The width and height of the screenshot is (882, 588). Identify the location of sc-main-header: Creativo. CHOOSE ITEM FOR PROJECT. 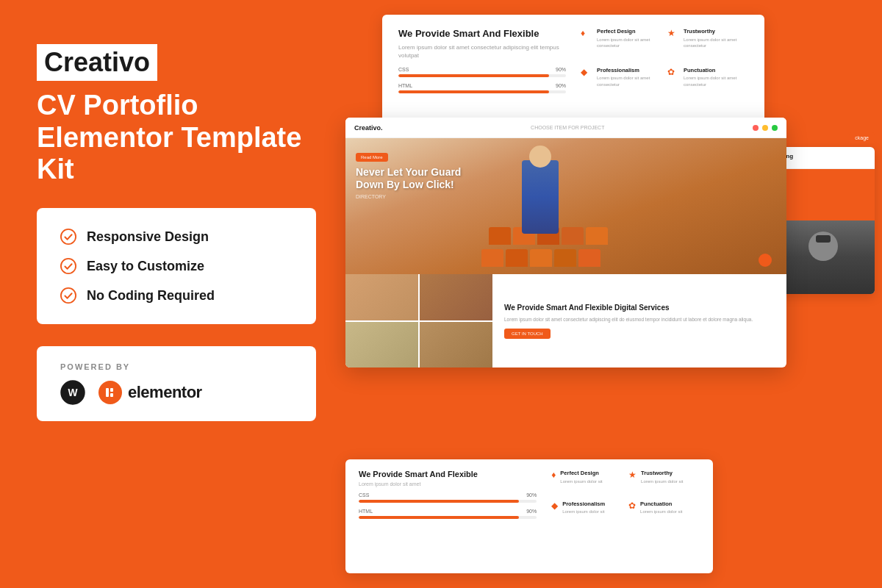
(566, 128).